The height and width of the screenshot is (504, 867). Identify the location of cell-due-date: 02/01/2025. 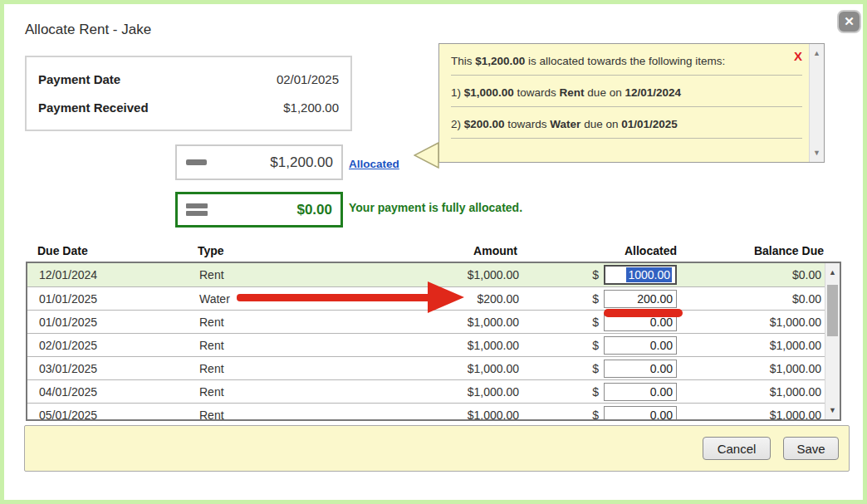
(113, 345).